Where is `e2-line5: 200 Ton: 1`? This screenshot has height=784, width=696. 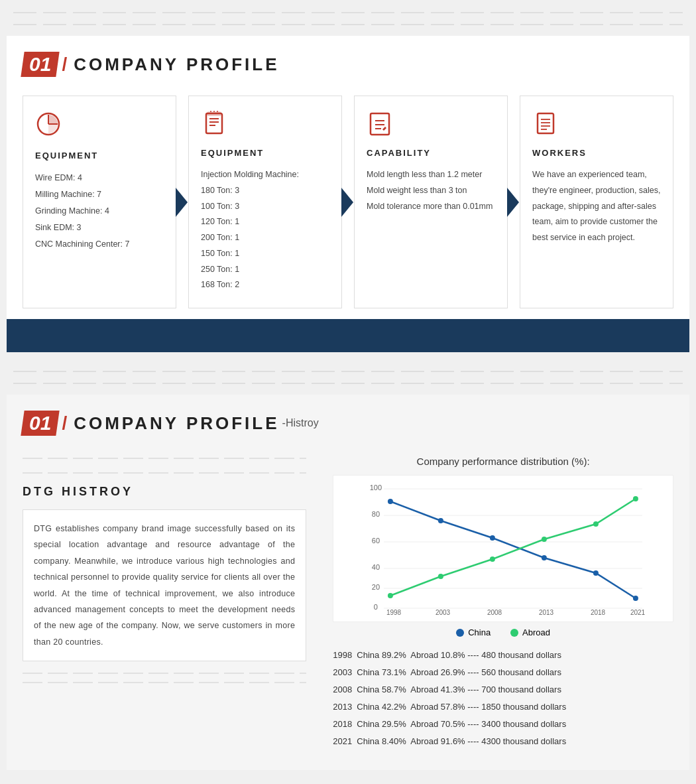
e2-line5: 200 Ton: 1 is located at coordinates (265, 238).